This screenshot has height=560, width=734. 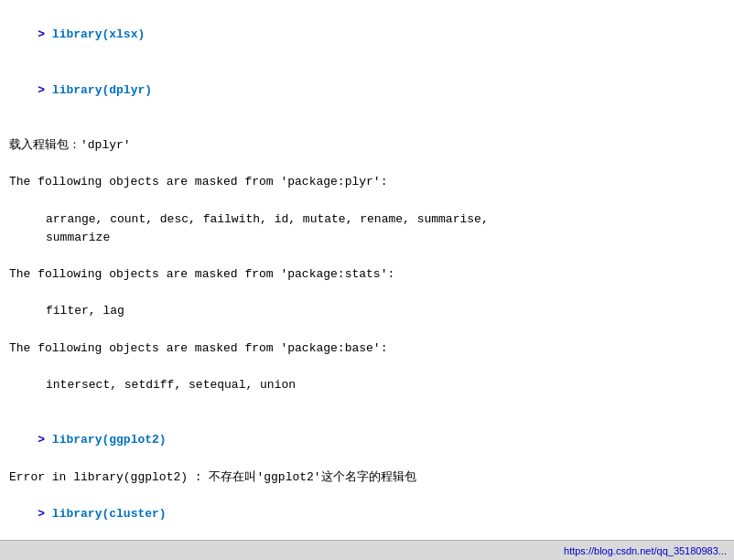 What do you see at coordinates (367, 182) in the screenshot?
I see `masked-plyr: The following objects are masked from 'p…` at bounding box center [367, 182].